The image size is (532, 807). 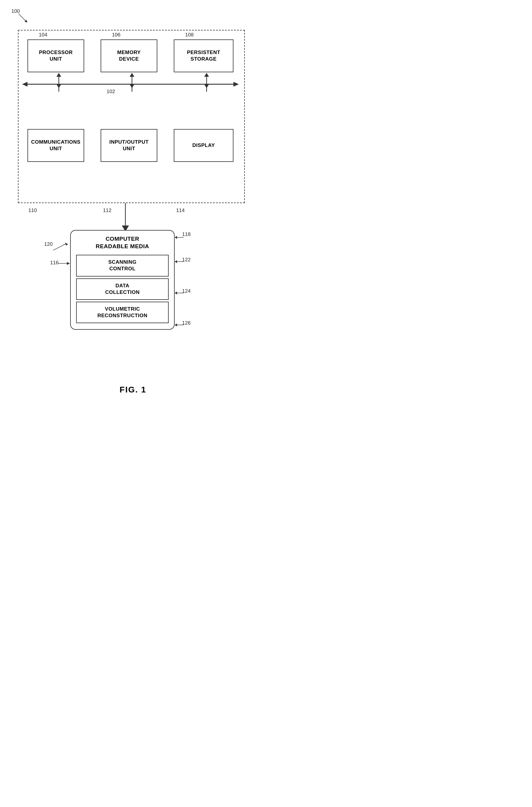 What do you see at coordinates (133, 390) in the screenshot?
I see `figure-label: FIG. 1` at bounding box center [133, 390].